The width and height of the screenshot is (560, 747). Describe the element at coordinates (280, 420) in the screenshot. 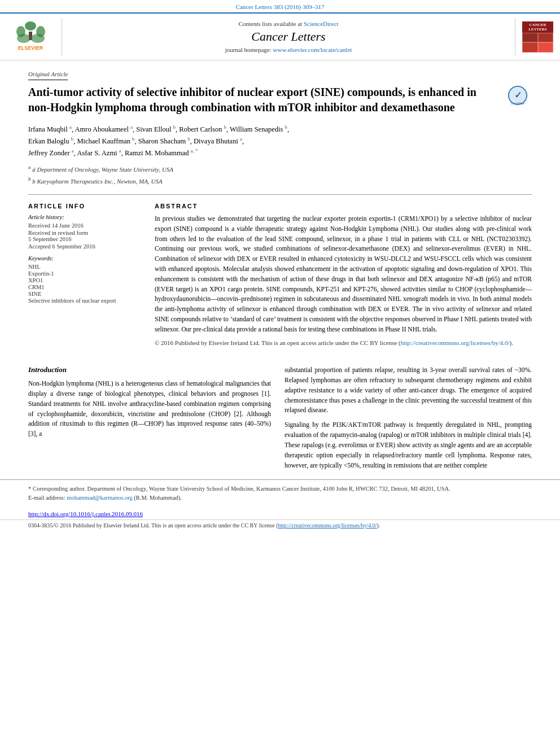

I see `main-body-content: Introduction Non-Hodgkin lymphoma (NHL) …` at that location.